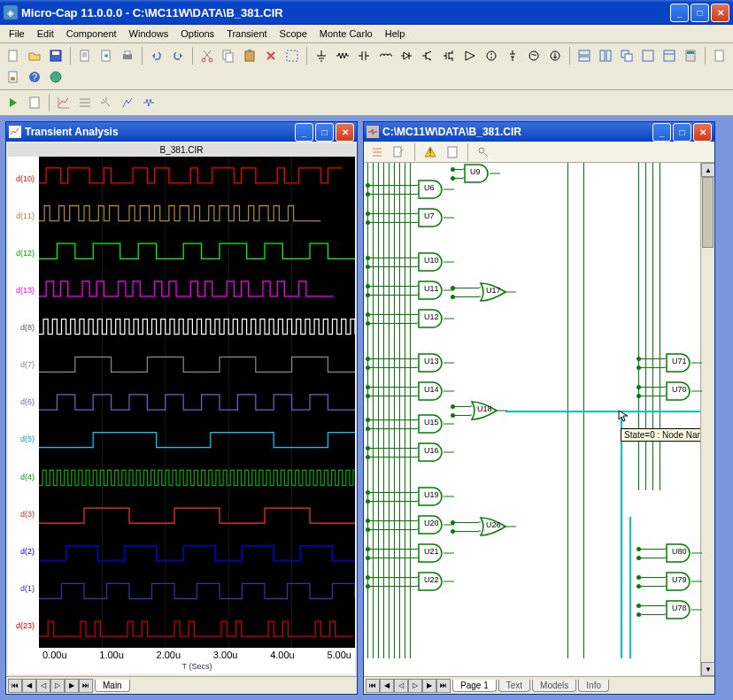  I want to click on gate-u19: U19, so click(436, 496).